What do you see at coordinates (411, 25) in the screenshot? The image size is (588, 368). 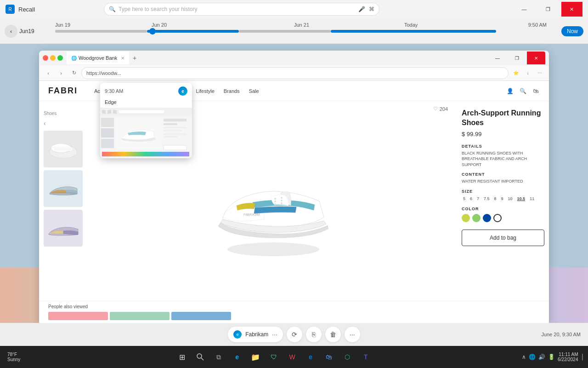 I see `date-today: Today` at bounding box center [411, 25].